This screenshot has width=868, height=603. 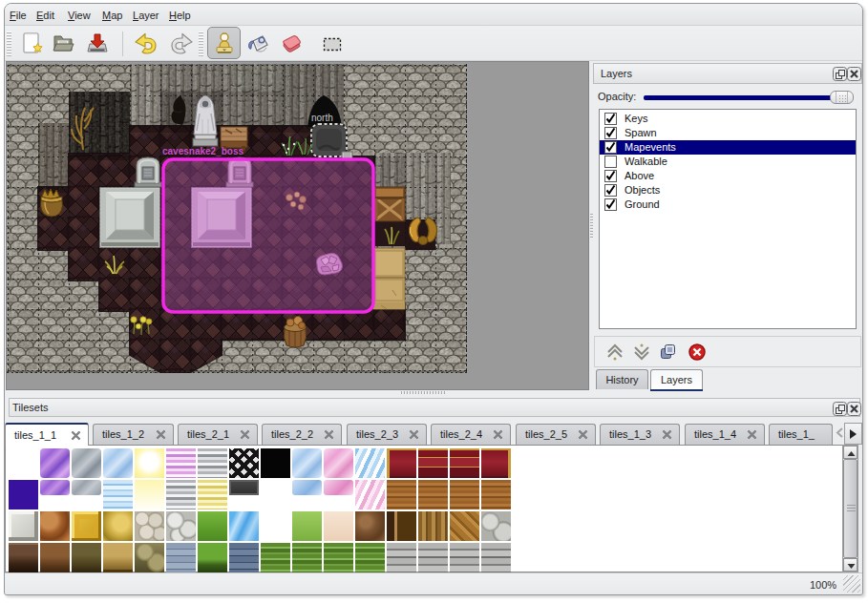 I want to click on svg-text: north, so click(x=323, y=118).